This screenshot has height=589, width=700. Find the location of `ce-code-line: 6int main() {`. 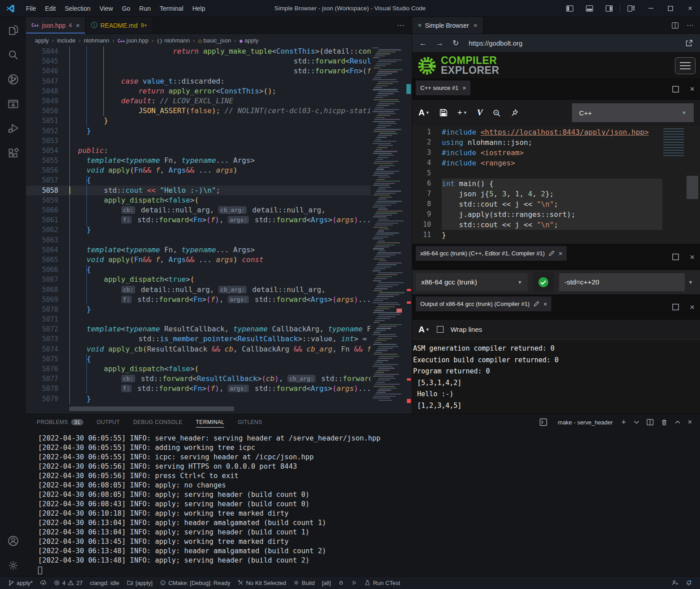

ce-code-line: 6int main() { is located at coordinates (556, 183).